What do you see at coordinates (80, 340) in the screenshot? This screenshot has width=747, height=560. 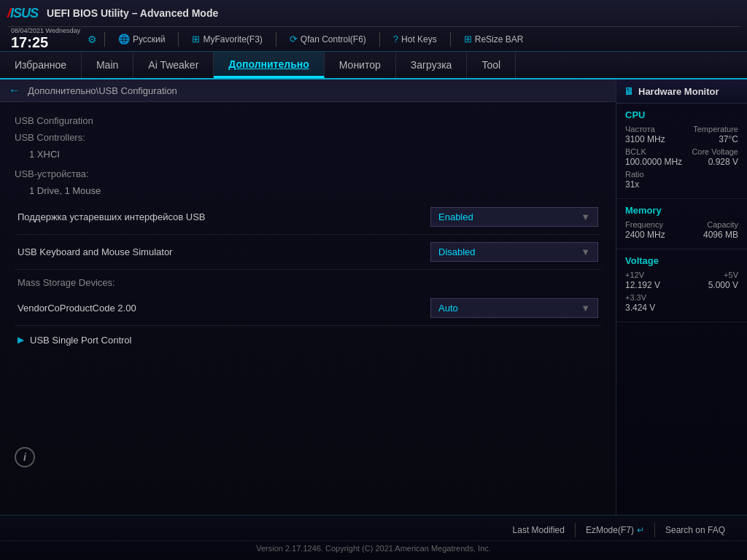 I see `usb-single-port-label: USB Single Port Control` at bounding box center [80, 340].